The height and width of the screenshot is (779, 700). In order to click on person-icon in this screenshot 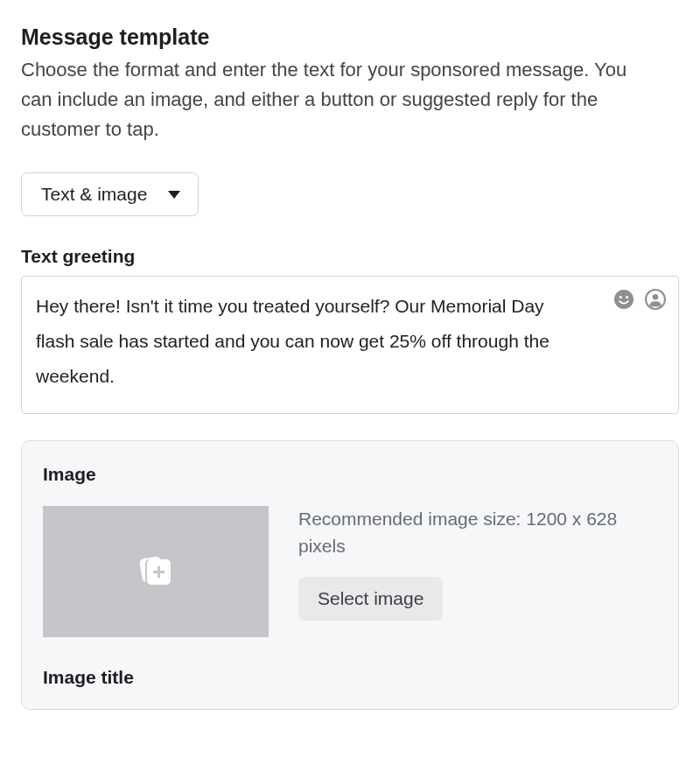, I will do `click(655, 299)`.